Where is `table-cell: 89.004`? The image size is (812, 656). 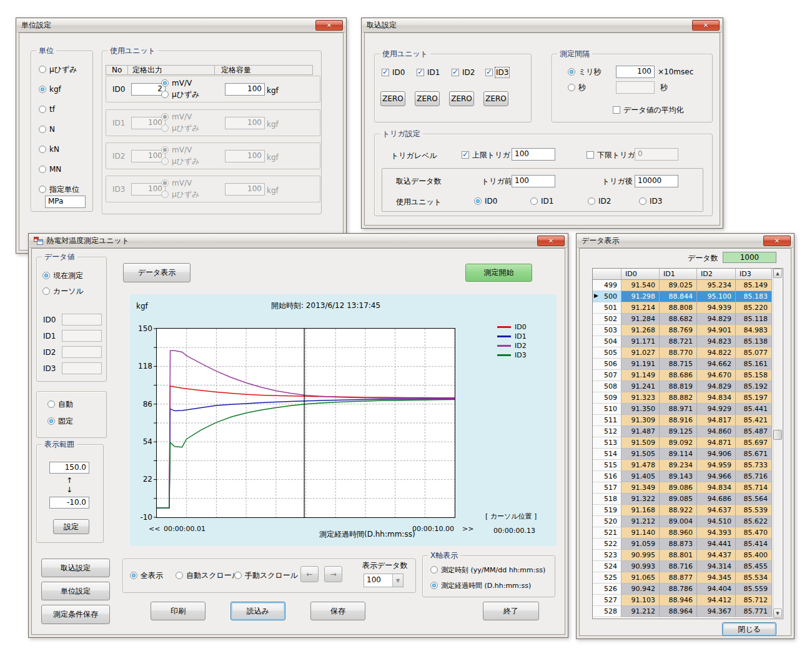 table-cell: 89.004 is located at coordinates (678, 522).